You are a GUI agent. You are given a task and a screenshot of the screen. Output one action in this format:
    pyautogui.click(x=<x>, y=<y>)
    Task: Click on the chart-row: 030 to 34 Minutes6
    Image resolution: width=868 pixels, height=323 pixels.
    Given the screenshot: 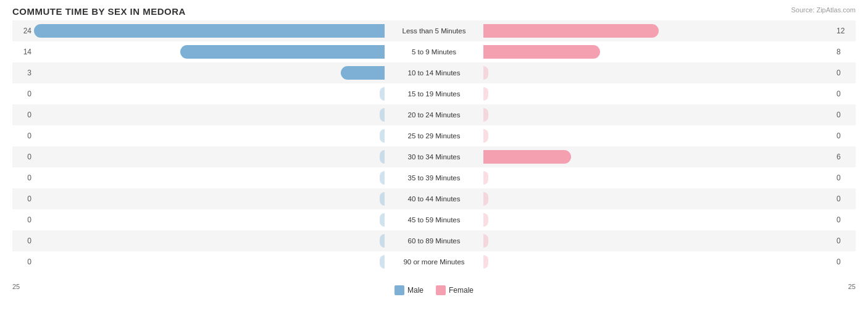 What is the action you would take?
    pyautogui.click(x=434, y=157)
    